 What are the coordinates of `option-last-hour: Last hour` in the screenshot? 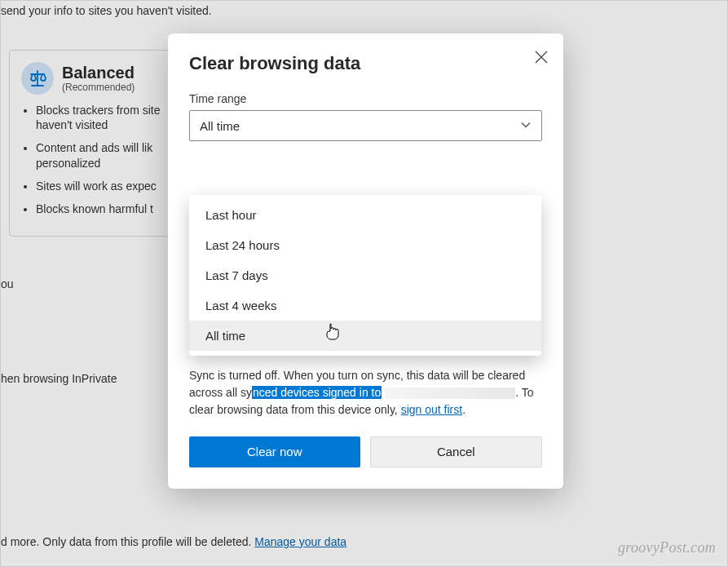 It's located at (365, 215).